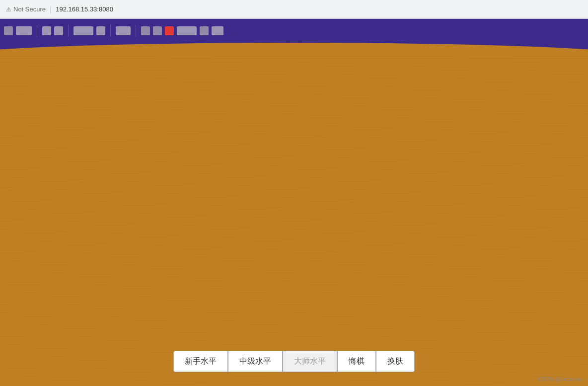 This screenshot has height=386, width=588. What do you see at coordinates (294, 31) in the screenshot?
I see `nav-toolbar` at bounding box center [294, 31].